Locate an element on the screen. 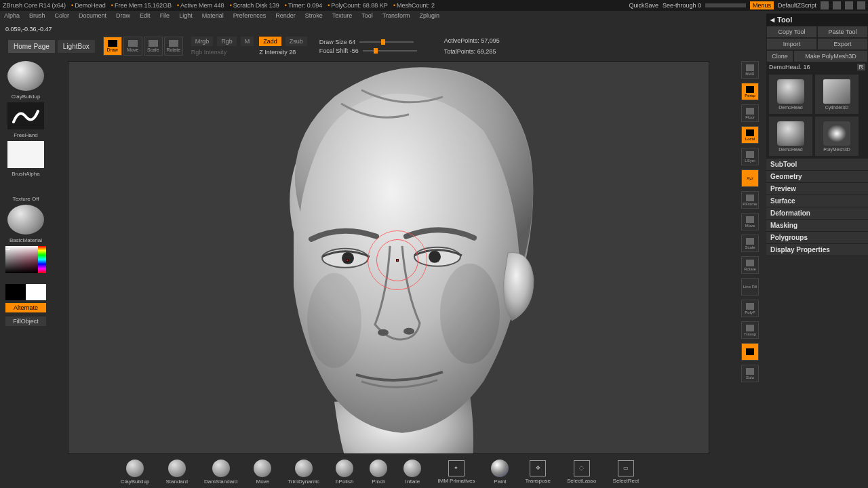  menu-item: Edit is located at coordinates (145, 16).